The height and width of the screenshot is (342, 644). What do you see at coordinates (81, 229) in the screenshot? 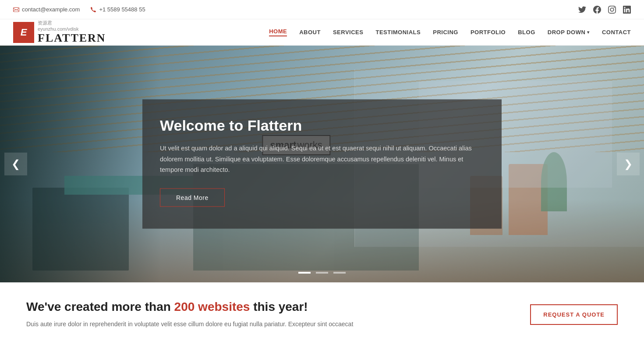
I see `office-sofa-dark` at bounding box center [81, 229].